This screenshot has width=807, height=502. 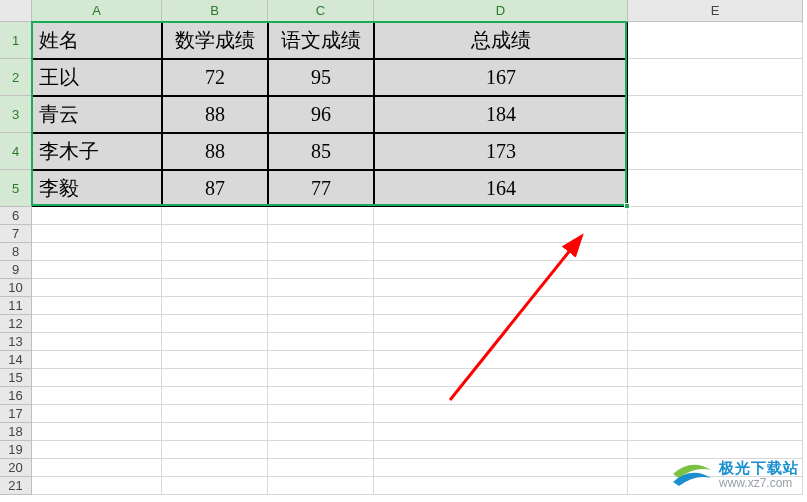 What do you see at coordinates (97, 152) in the screenshot?
I see `table-name-cell: 李木子` at bounding box center [97, 152].